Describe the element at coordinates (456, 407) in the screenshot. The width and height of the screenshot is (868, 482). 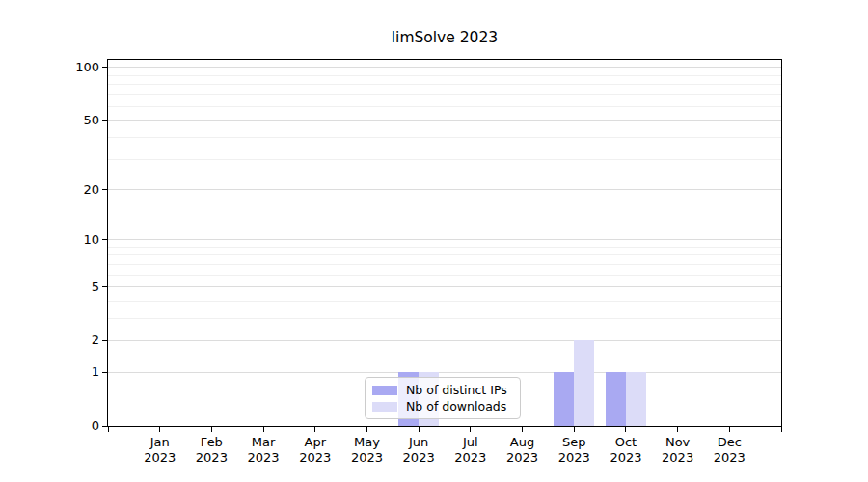
I see `legend-label-downloads: Nb of downloads` at that location.